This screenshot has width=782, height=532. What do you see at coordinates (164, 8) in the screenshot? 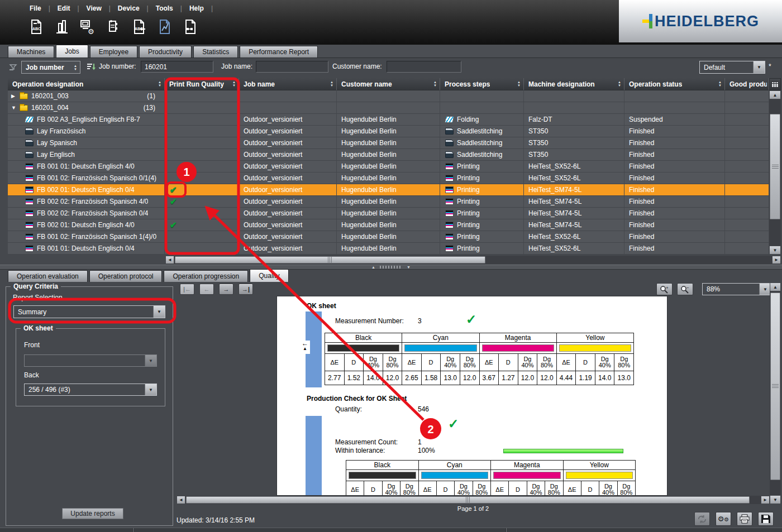
I see `menu-tools: Tools` at bounding box center [164, 8].